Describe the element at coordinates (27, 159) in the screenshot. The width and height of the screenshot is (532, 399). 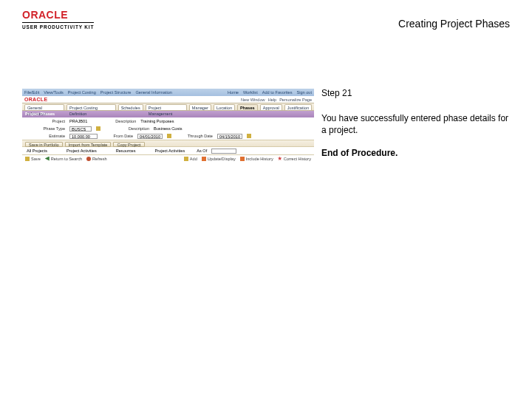
I see `save-icon` at that location.